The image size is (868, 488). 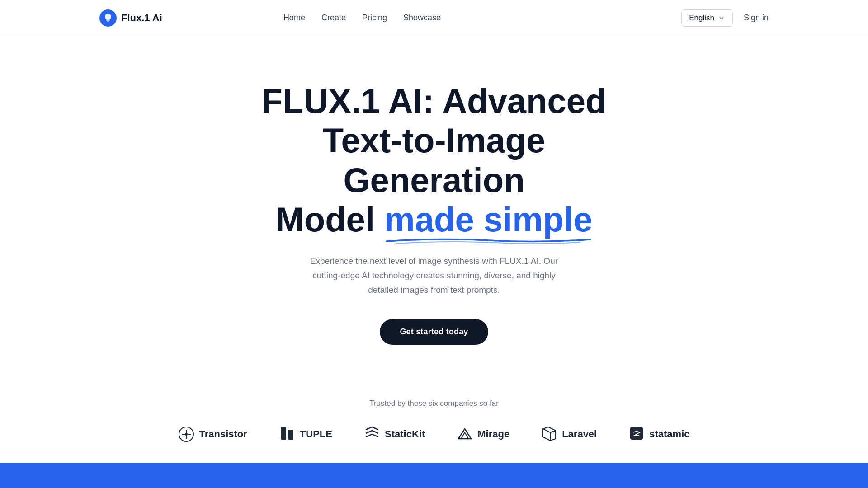 I want to click on laravel-icon, so click(x=549, y=434).